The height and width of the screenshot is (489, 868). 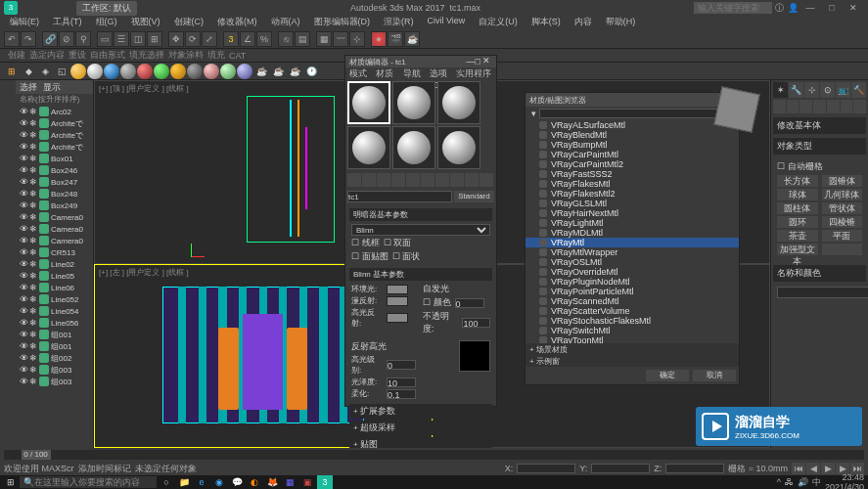 I want to click on menu-edit: 编辑(E), so click(x=24, y=22).